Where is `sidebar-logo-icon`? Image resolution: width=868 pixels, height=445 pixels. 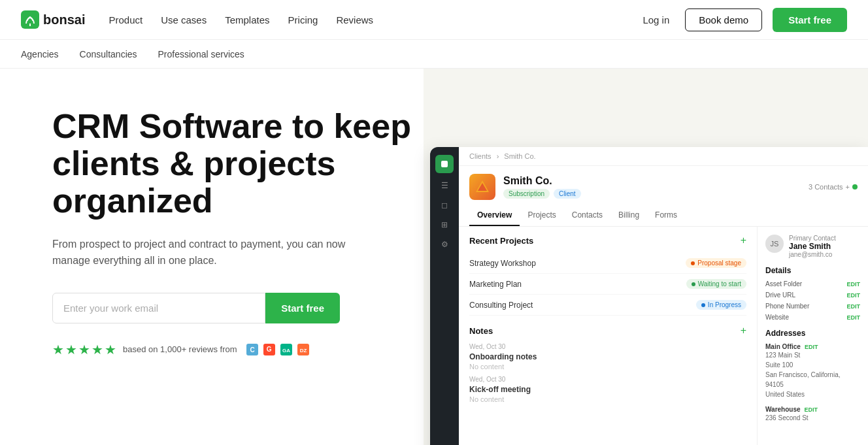 sidebar-logo-icon is located at coordinates (444, 164).